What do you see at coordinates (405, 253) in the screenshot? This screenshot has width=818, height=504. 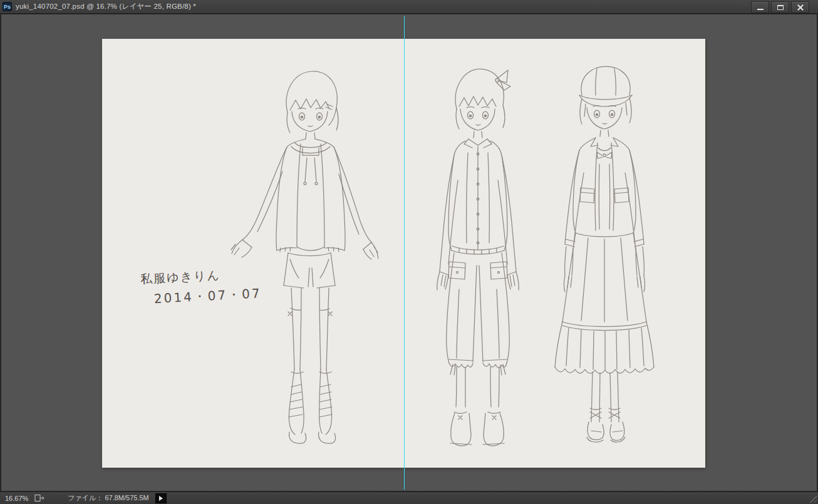 I see `vertical-guide` at bounding box center [405, 253].